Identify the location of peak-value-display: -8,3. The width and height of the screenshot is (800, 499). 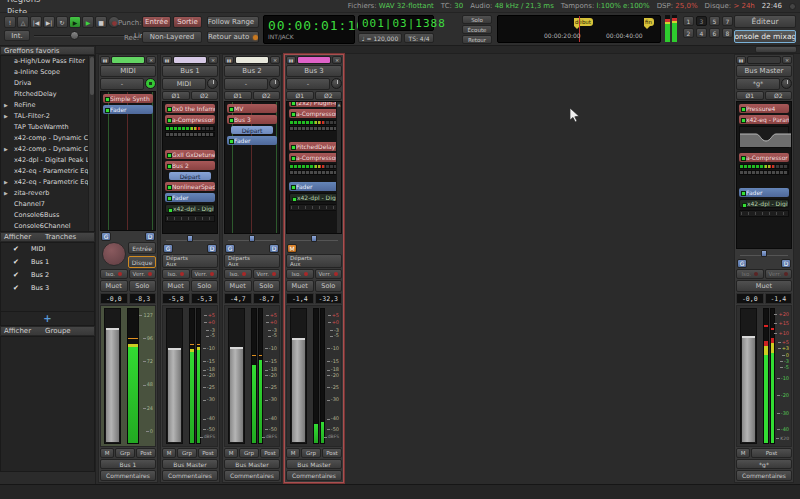
(143, 298).